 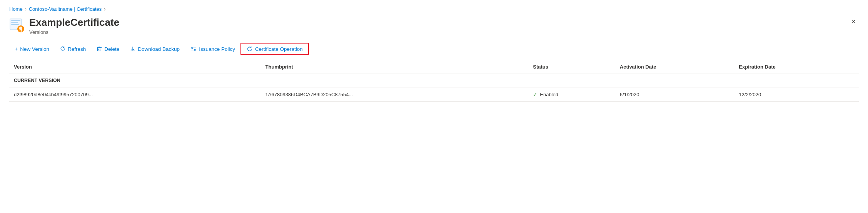 What do you see at coordinates (275, 49) in the screenshot?
I see `certificate-operation-button: Certificate Operation` at bounding box center [275, 49].